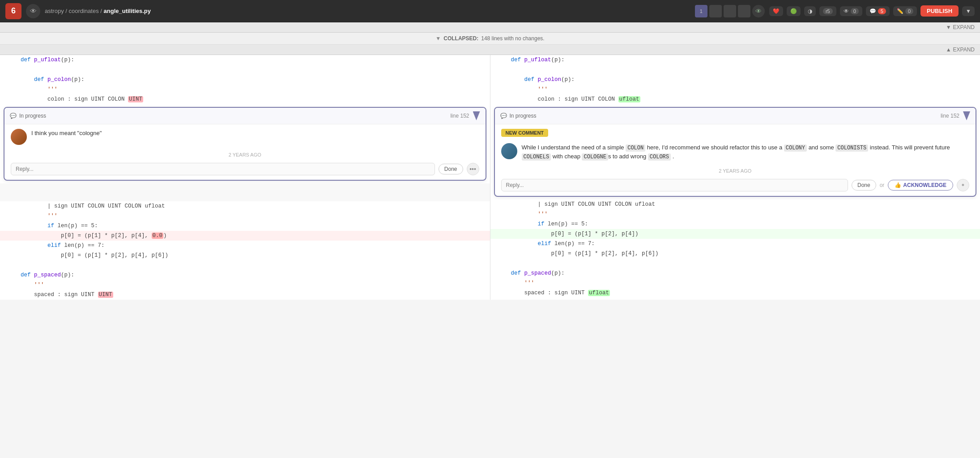  I want to click on navbar: 6 👁 astropy / coordinates / angle_utilit…, so click(490, 11).